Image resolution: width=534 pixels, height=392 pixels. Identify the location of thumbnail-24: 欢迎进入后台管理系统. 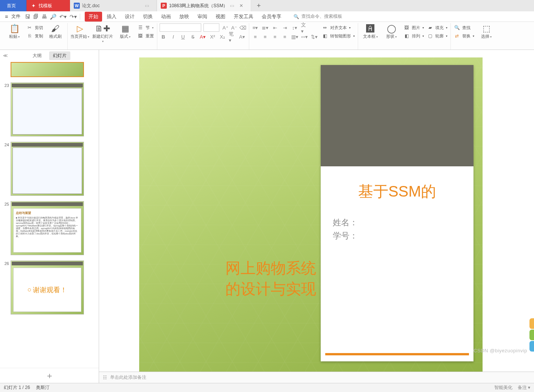
(47, 169).